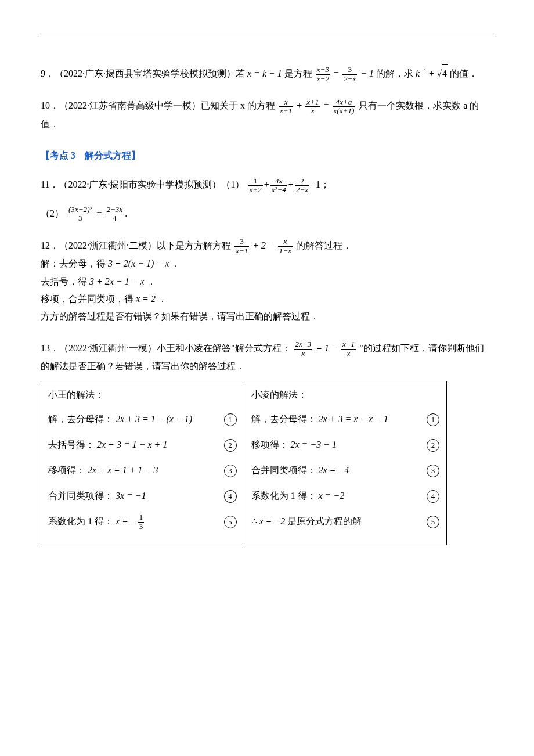 This screenshot has height=756, width=534. I want to click on p12-frac2: x 1−x, so click(286, 246).